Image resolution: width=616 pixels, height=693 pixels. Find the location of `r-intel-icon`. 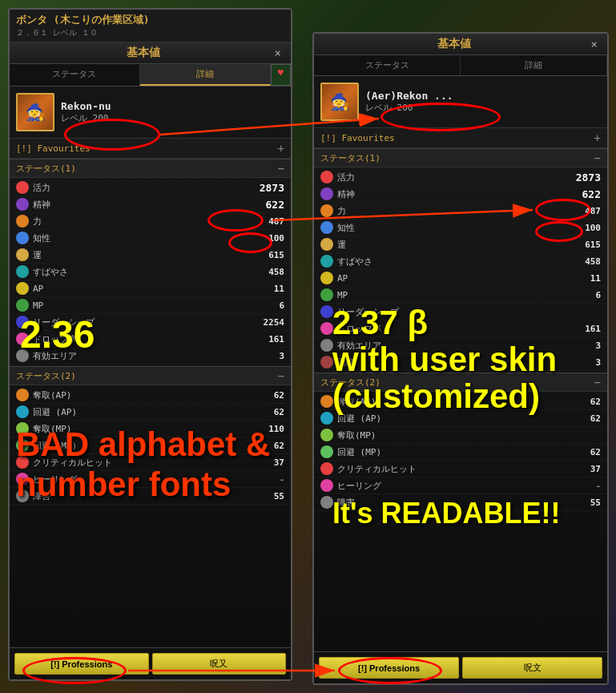

r-intel-icon is located at coordinates (327, 228).